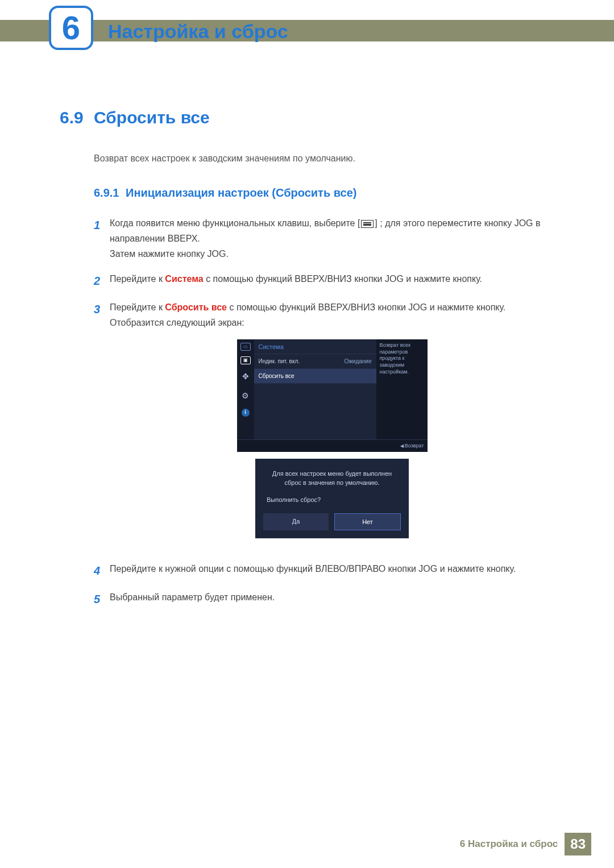  Describe the element at coordinates (315, 362) in the screenshot. I see `osd-row: Индик. пит. вкл. Ожидание` at that location.